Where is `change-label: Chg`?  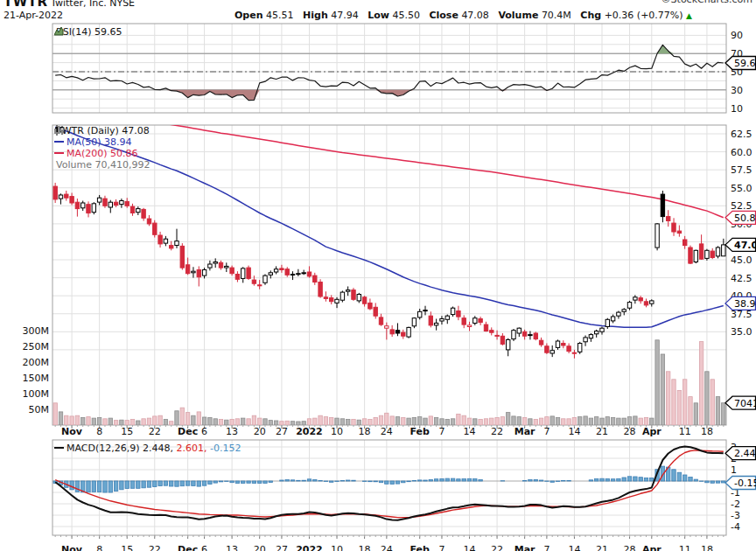 change-label: Chg is located at coordinates (591, 16).